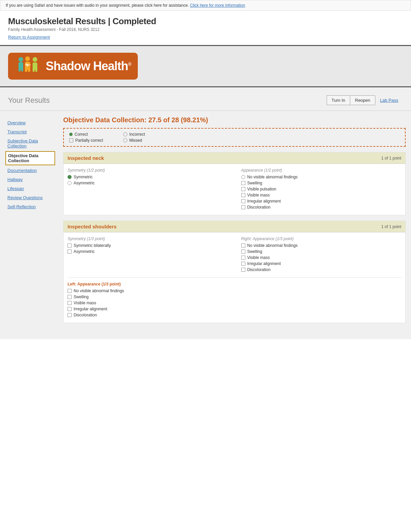  Describe the element at coordinates (30, 143) in the screenshot. I see `sidebar-item-subjective: Subjective Data Collection` at that location.